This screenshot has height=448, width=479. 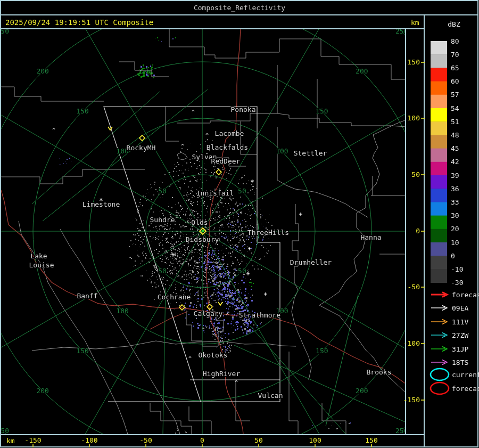 What do you see at coordinates (244, 110) in the screenshot?
I see `city-label-ponoka: Ponoka` at bounding box center [244, 110].